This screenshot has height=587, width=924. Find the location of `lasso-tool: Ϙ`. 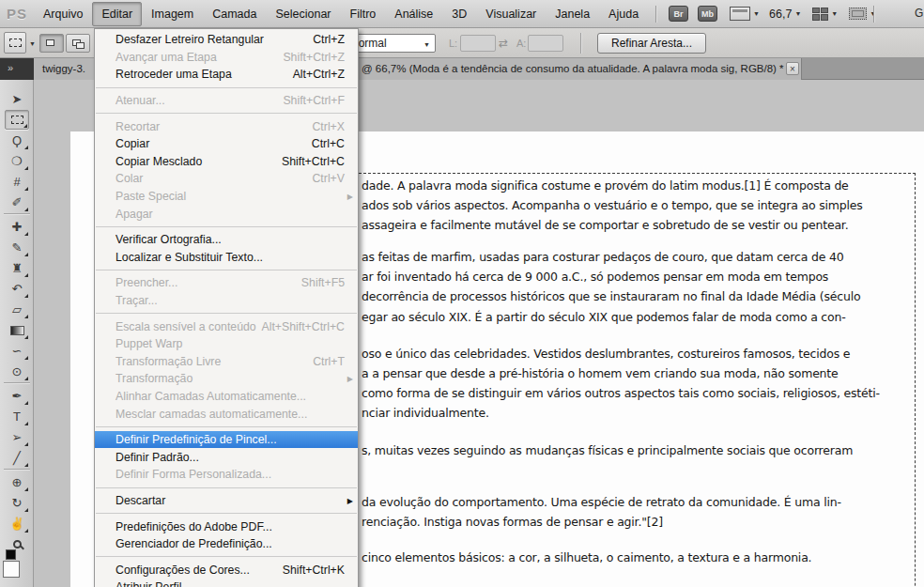

lasso-tool: Ϙ is located at coordinates (17, 141).